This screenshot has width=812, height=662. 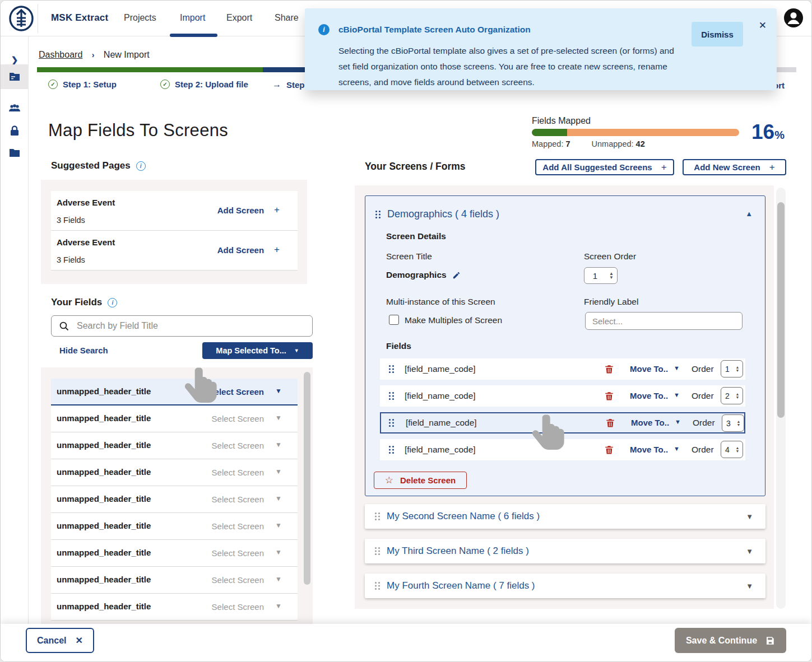 I want to click on screen-order-stepper: 1 ▲▼, so click(x=601, y=276).